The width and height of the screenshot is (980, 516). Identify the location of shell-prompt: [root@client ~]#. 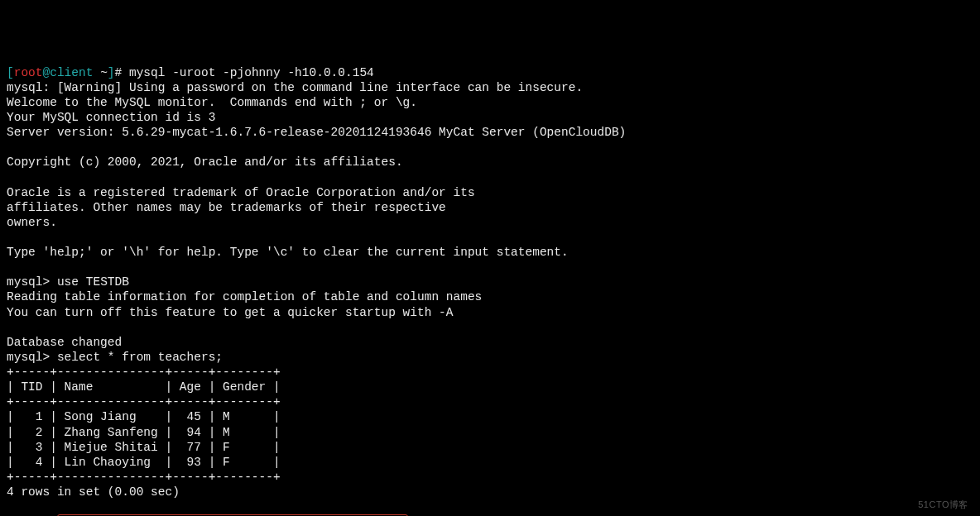
(68, 73).